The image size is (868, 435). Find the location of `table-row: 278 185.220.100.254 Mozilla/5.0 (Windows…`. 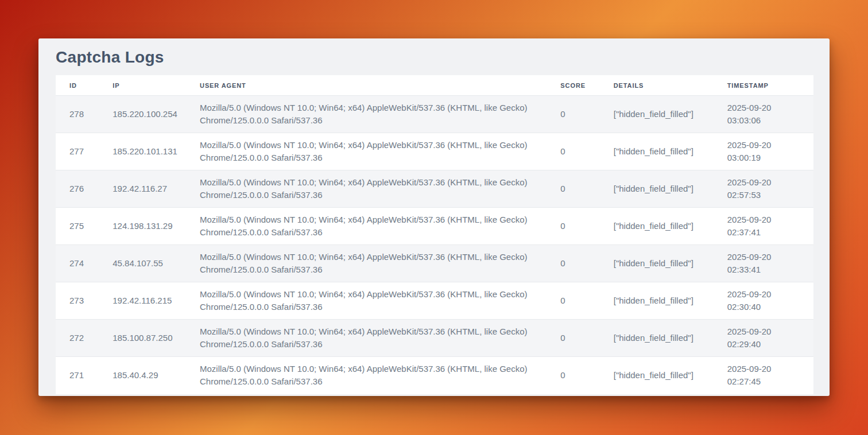

table-row: 278 185.220.100.254 Mozilla/5.0 (Windows… is located at coordinates (435, 115).